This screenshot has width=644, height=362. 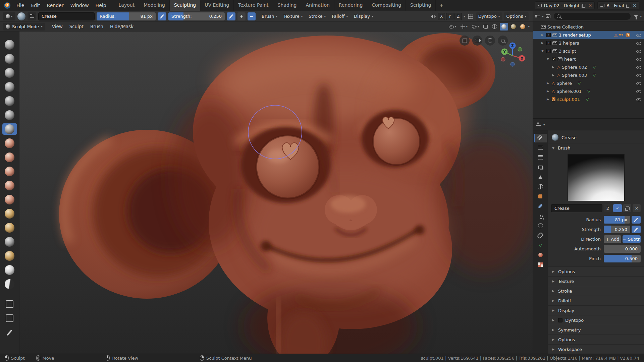 I want to click on brush-preview-image, so click(x=596, y=178).